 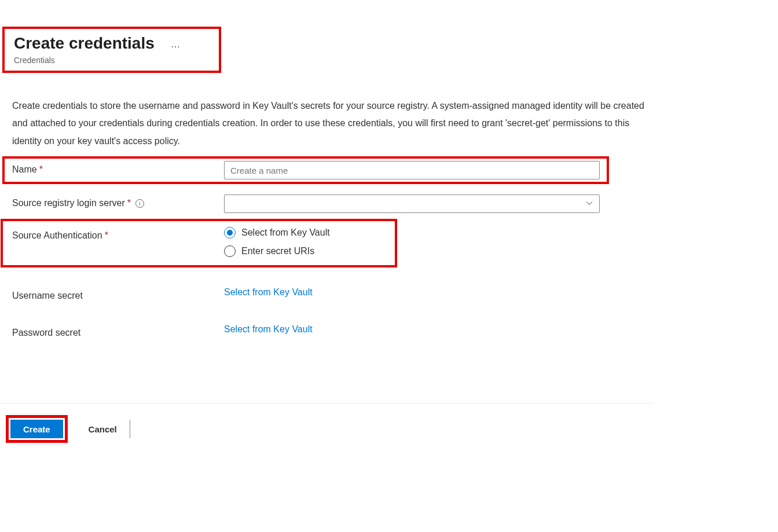 What do you see at coordinates (307, 296) in the screenshot?
I see `username-secret-row: Username secret Select from Key Vault` at bounding box center [307, 296].